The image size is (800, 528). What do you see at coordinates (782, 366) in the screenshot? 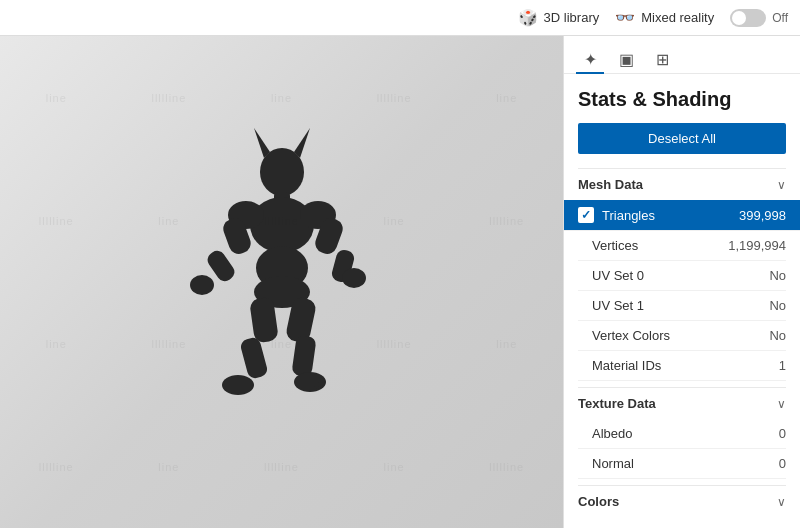
I see `material-ids-value: 1` at bounding box center [782, 366].